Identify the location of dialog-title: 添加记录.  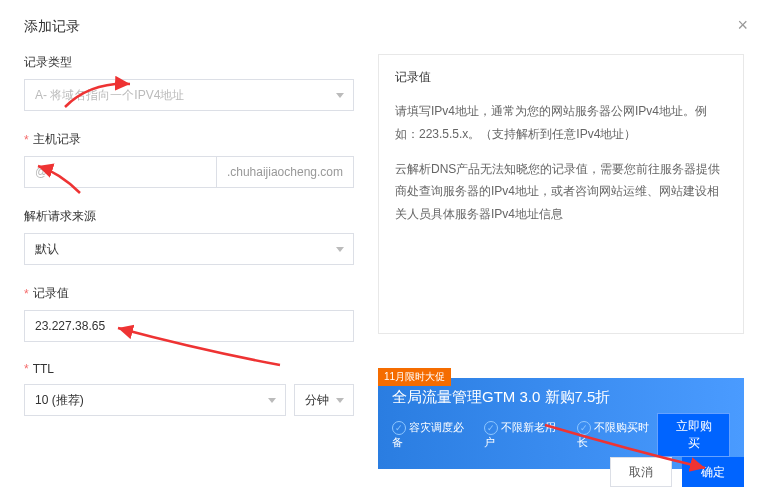
(384, 27).